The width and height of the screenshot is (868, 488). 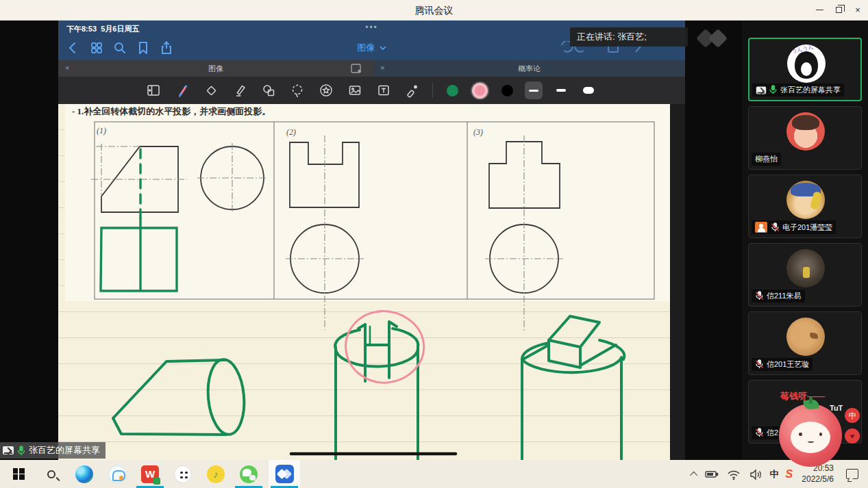 I want to click on image-tool-icon, so click(x=355, y=90).